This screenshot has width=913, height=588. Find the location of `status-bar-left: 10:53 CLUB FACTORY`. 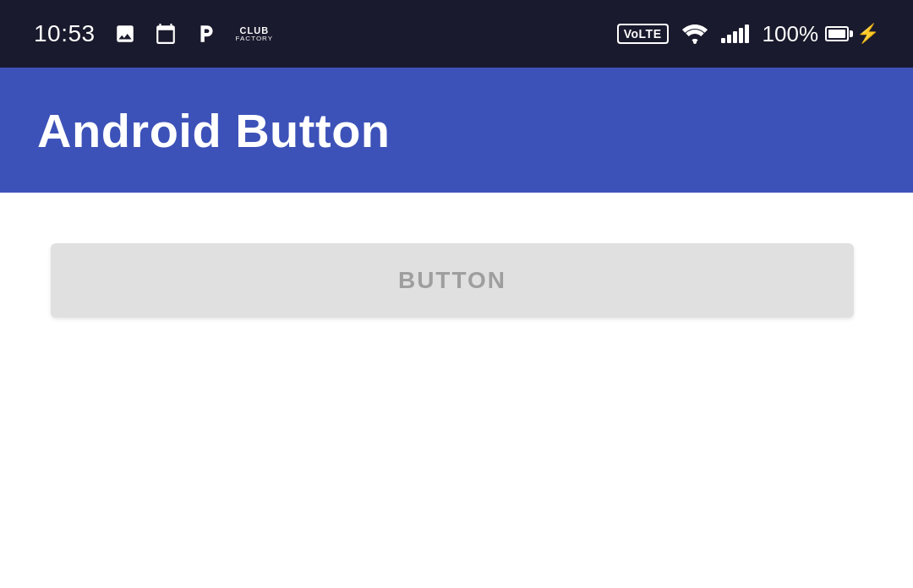

status-bar-left: 10:53 CLUB FACTORY is located at coordinates (154, 34).